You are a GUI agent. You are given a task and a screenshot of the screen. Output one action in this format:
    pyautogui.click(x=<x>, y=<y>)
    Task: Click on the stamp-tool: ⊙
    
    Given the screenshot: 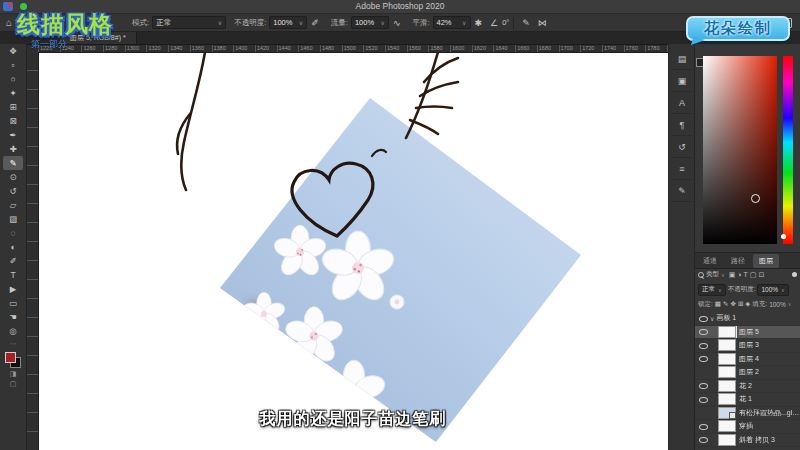 What is the action you would take?
    pyautogui.click(x=13, y=177)
    